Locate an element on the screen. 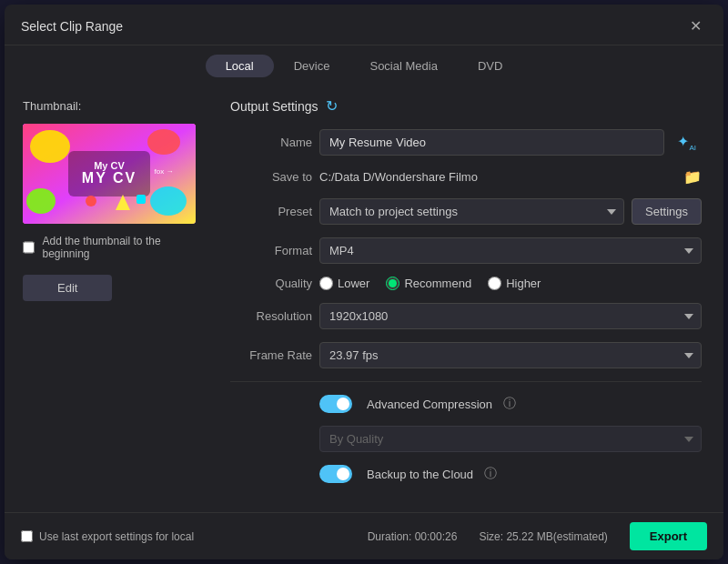 Image resolution: width=728 pixels, height=564 pixels. add-thumbnail-checkbox is located at coordinates (29, 247).